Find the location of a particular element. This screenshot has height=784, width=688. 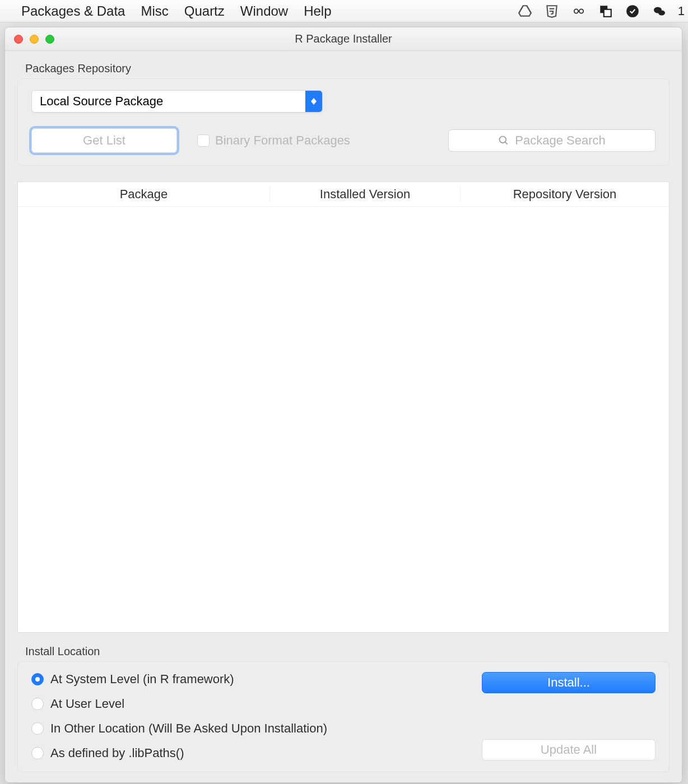

binary-format-checkbox: Binary Format Packages is located at coordinates (273, 141).